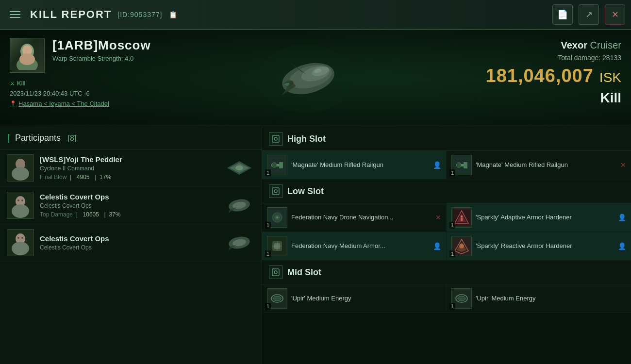 The image size is (631, 364). Describe the element at coordinates (447, 273) in the screenshot. I see `slot-header: Mid Slot` at that location.